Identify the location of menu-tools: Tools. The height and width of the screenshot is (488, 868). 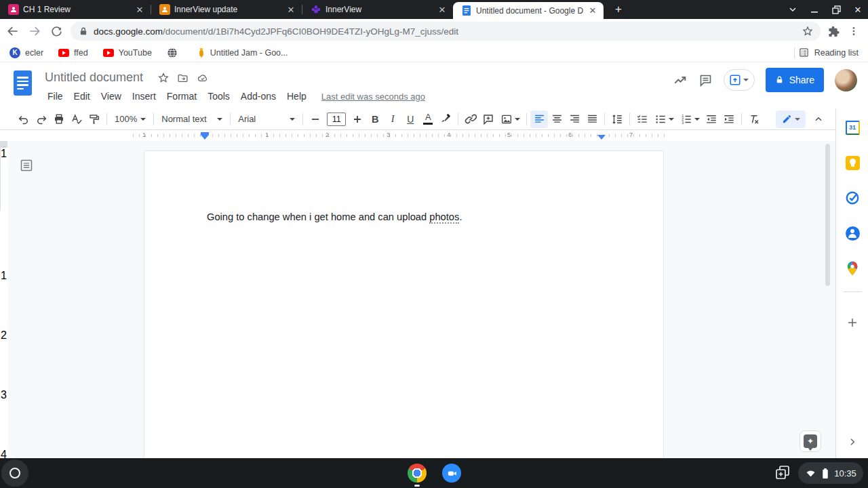
(218, 96).